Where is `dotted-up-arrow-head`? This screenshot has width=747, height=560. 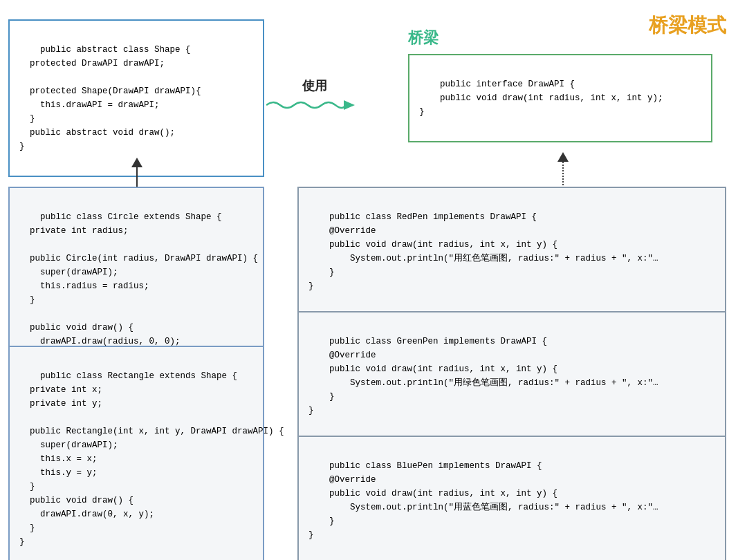
dotted-up-arrow-head is located at coordinates (563, 157).